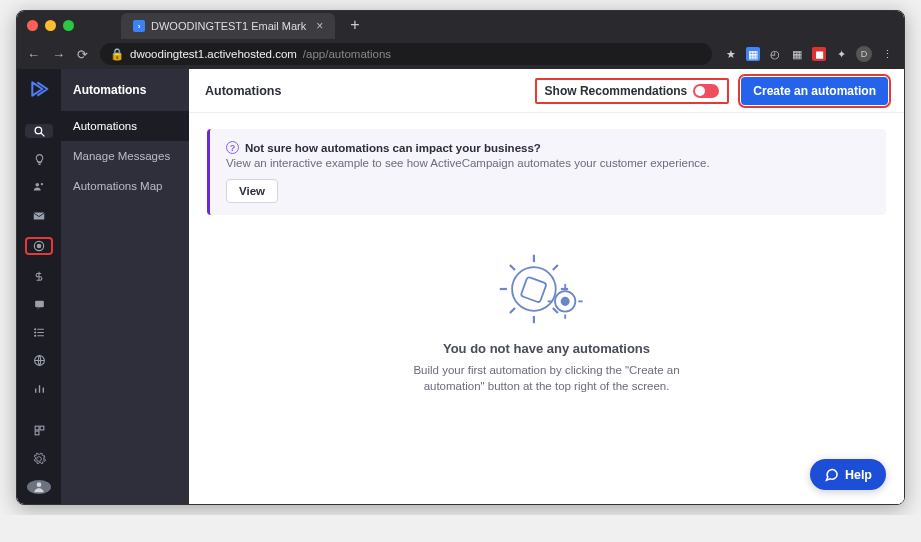  Describe the element at coordinates (39, 332) in the screenshot. I see `rail-lists-icon` at that location.